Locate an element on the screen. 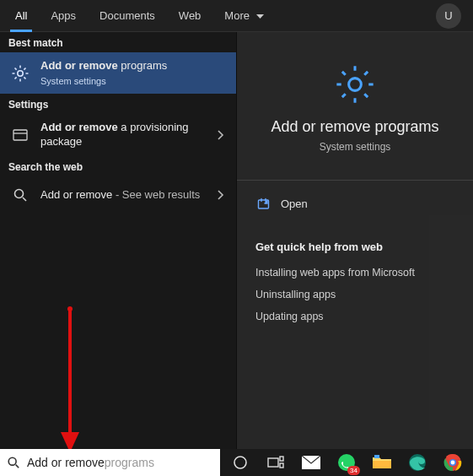  user-avatar: U is located at coordinates (449, 16).